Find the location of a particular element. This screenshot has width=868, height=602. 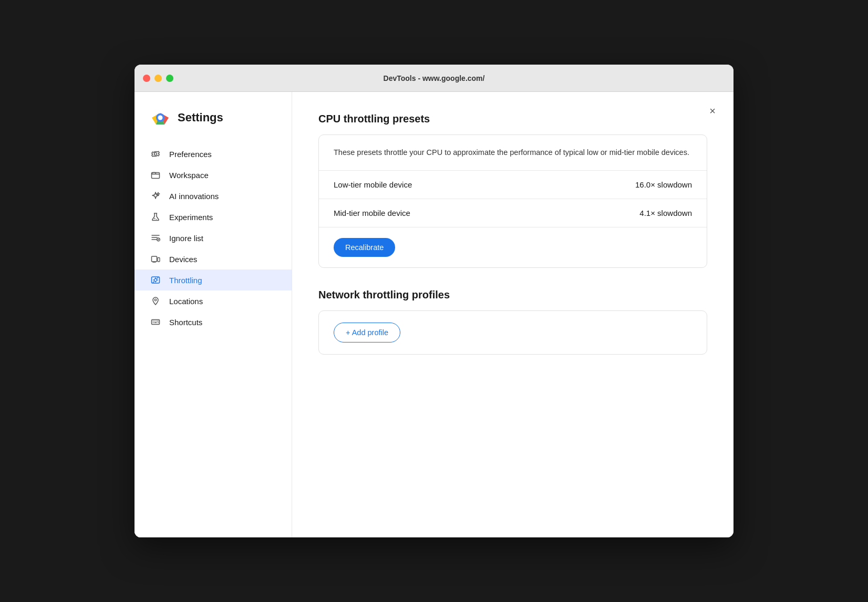

sparkle-icon is located at coordinates (156, 196).